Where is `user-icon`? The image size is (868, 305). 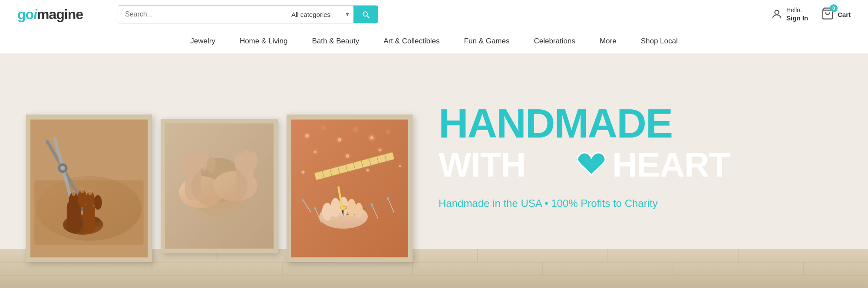 user-icon is located at coordinates (777, 14).